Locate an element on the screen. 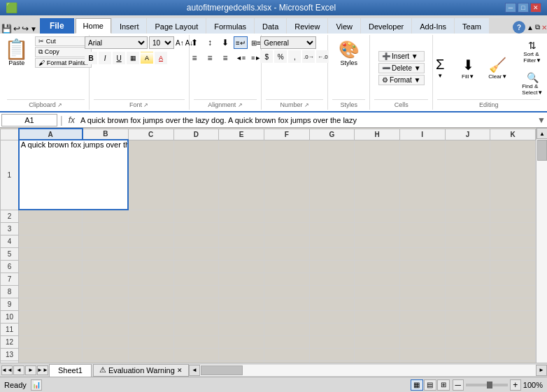  zoom-slider is located at coordinates (487, 385).